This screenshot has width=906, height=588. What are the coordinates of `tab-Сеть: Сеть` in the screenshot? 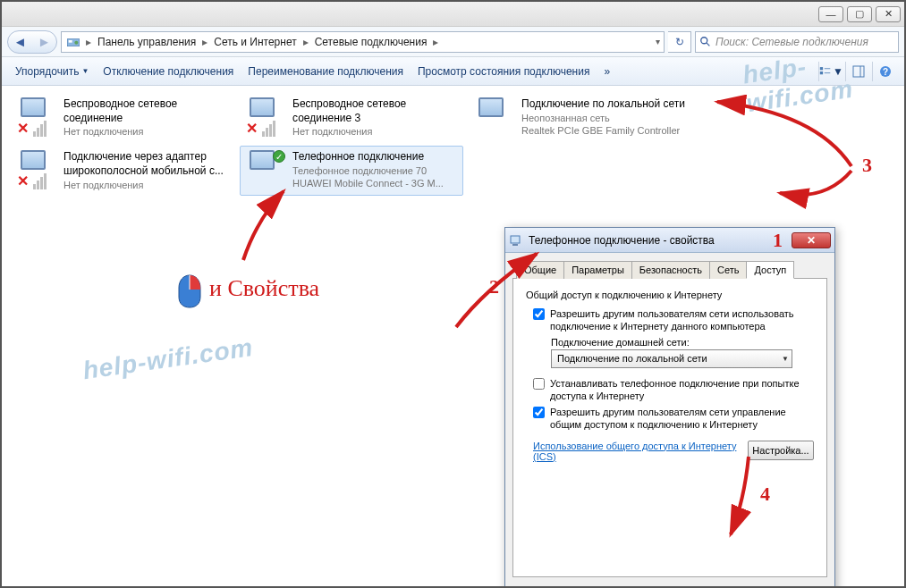 It's located at (728, 270).